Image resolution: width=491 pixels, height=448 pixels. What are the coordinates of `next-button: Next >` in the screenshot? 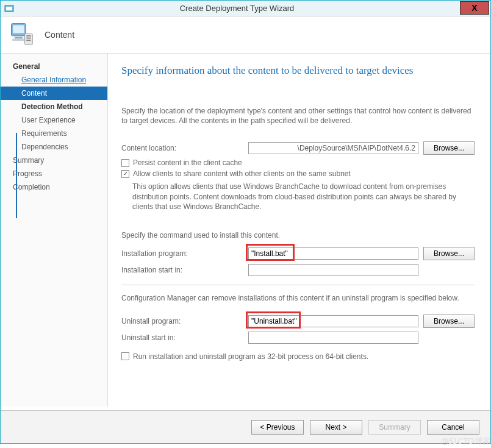 It's located at (336, 427).